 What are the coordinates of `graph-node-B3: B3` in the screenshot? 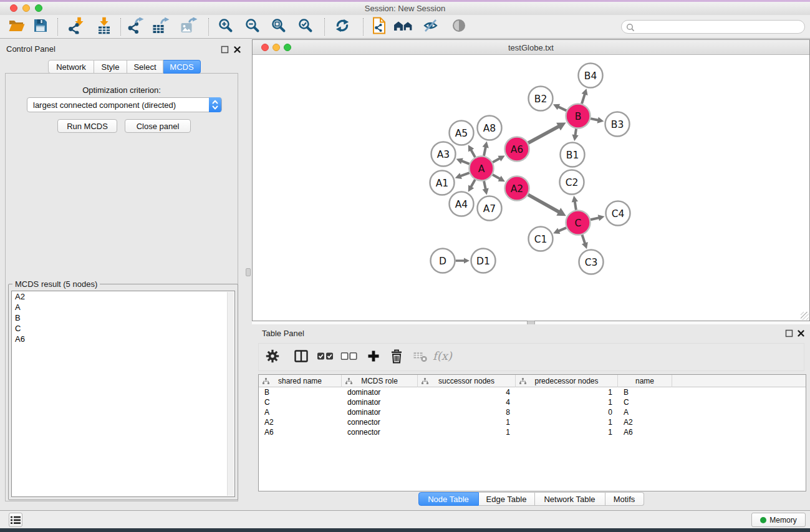 It's located at (617, 125).